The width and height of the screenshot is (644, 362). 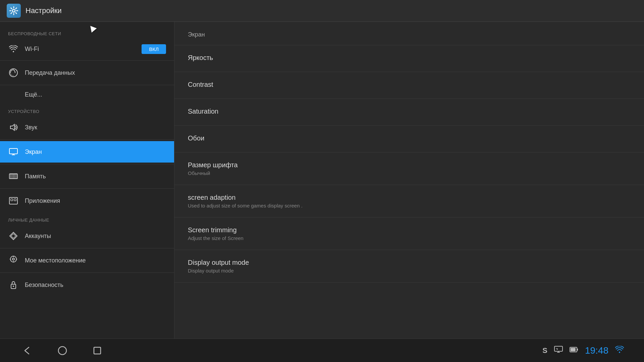 I want to click on setting-screen-trimming: Screen trimming Adjust the size of Scree…, so click(x=409, y=234).